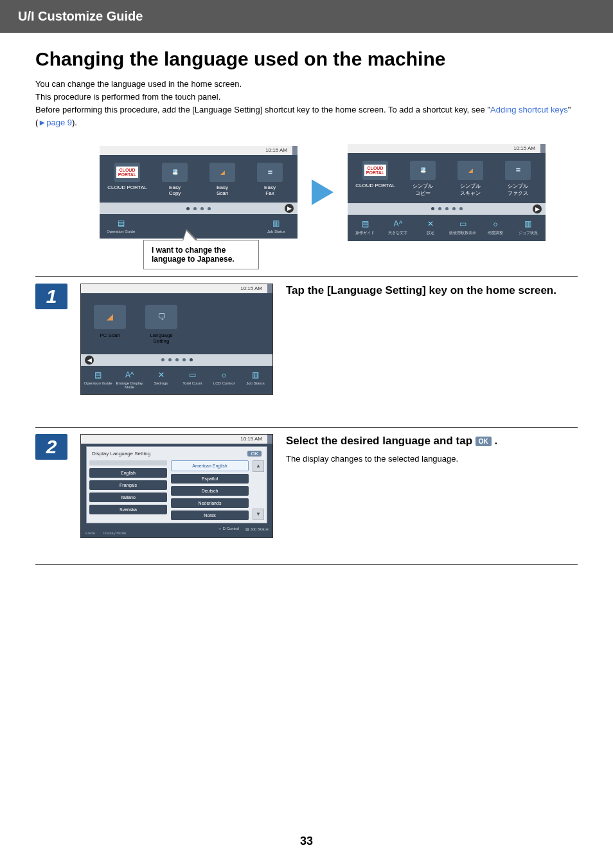  Describe the element at coordinates (270, 179) in the screenshot. I see `tile-easy-fax: 〓Easy Fax` at that location.